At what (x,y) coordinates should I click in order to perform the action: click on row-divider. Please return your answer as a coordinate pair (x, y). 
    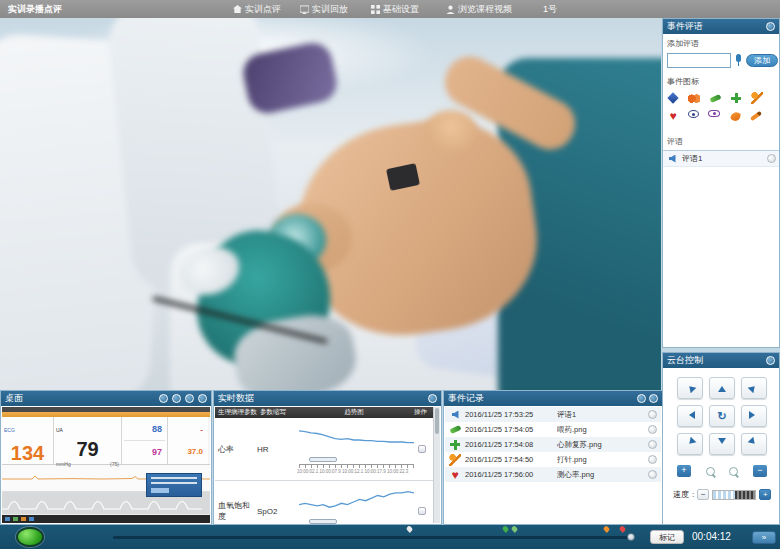
    Looking at the image, I should click on (324, 480).